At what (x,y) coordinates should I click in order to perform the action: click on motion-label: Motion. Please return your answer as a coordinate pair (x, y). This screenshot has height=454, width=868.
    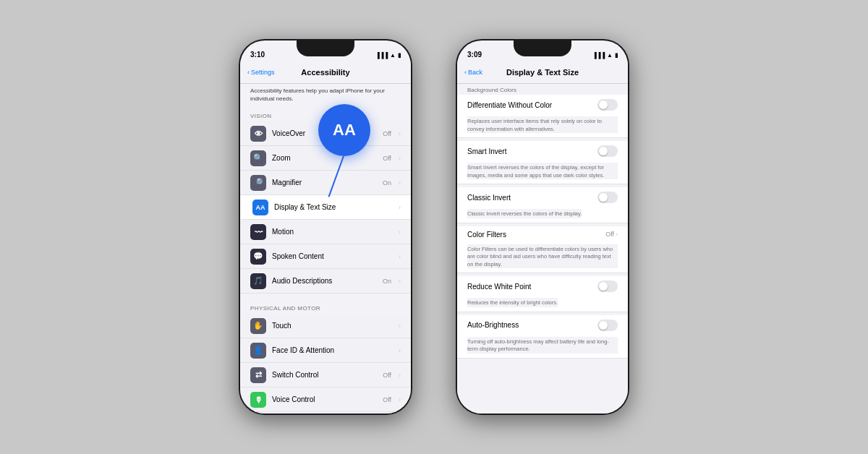
    Looking at the image, I should click on (331, 231).